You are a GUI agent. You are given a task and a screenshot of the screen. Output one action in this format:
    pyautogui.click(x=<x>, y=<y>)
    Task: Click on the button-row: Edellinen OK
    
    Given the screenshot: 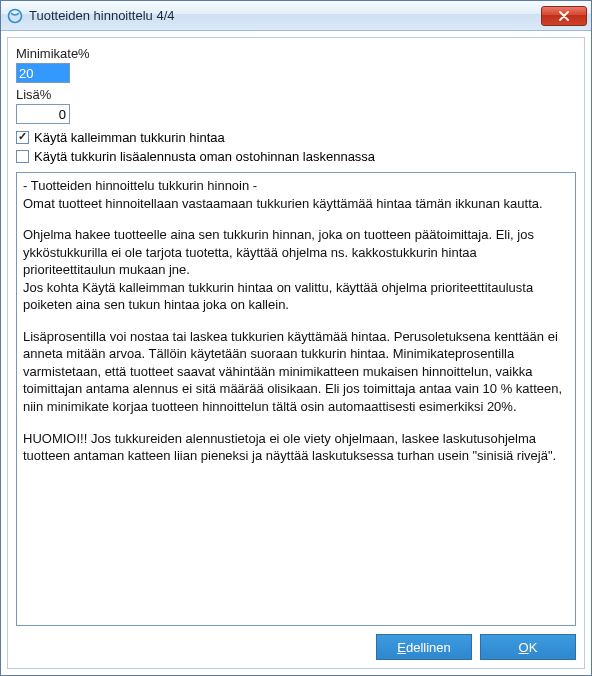 What is the action you would take?
    pyautogui.click(x=296, y=647)
    